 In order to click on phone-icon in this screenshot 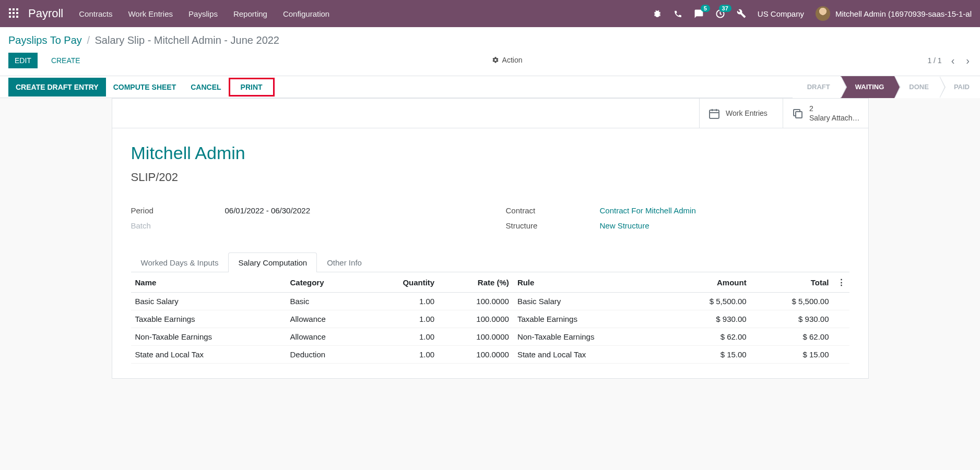, I will do `click(678, 14)`.